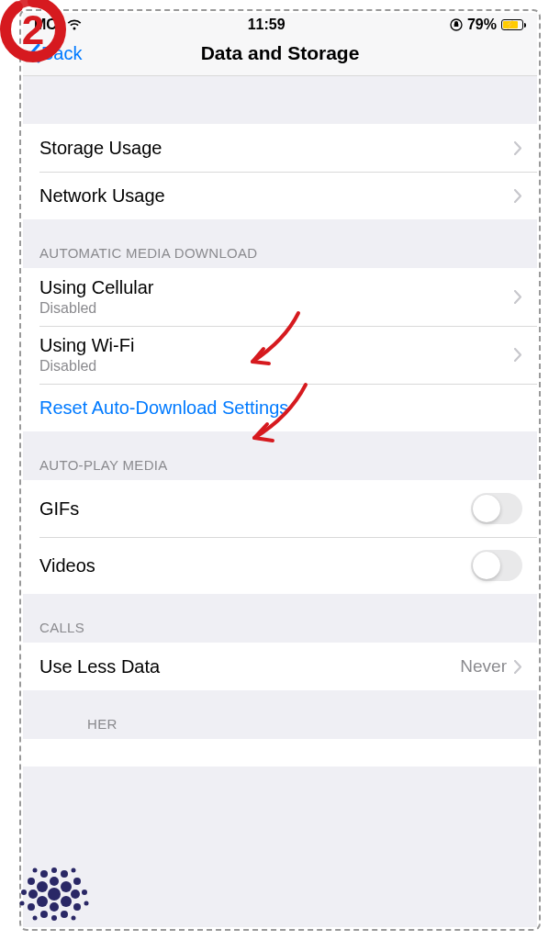  What do you see at coordinates (280, 244) in the screenshot?
I see `auto-download-header: AUTOMATIC MEDIA DOWNLOAD` at bounding box center [280, 244].